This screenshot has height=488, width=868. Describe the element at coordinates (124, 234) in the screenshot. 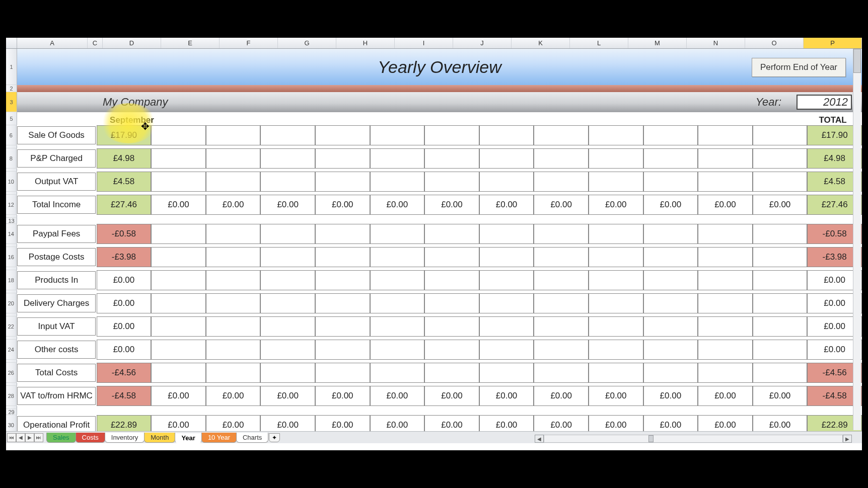

I see `data-cell: -£0.58` at that location.